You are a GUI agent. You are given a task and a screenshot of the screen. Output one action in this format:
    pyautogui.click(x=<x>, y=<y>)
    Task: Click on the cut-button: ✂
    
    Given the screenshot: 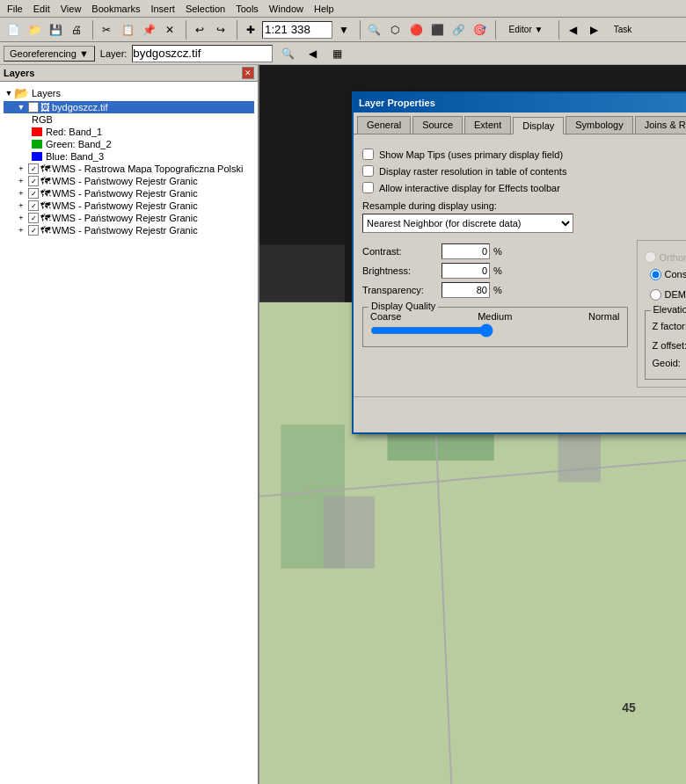 What is the action you would take?
    pyautogui.click(x=106, y=30)
    